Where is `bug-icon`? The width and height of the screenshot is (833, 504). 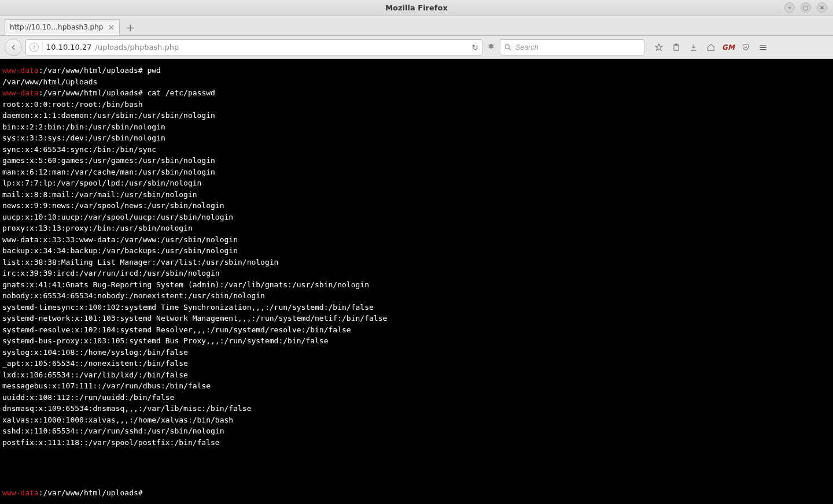 bug-icon is located at coordinates (491, 47).